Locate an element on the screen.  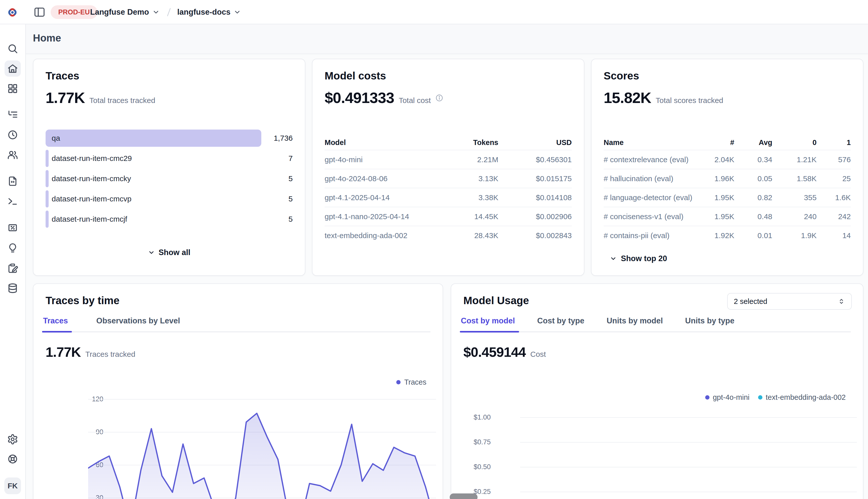
chevron-up-down-icon is located at coordinates (842, 302).